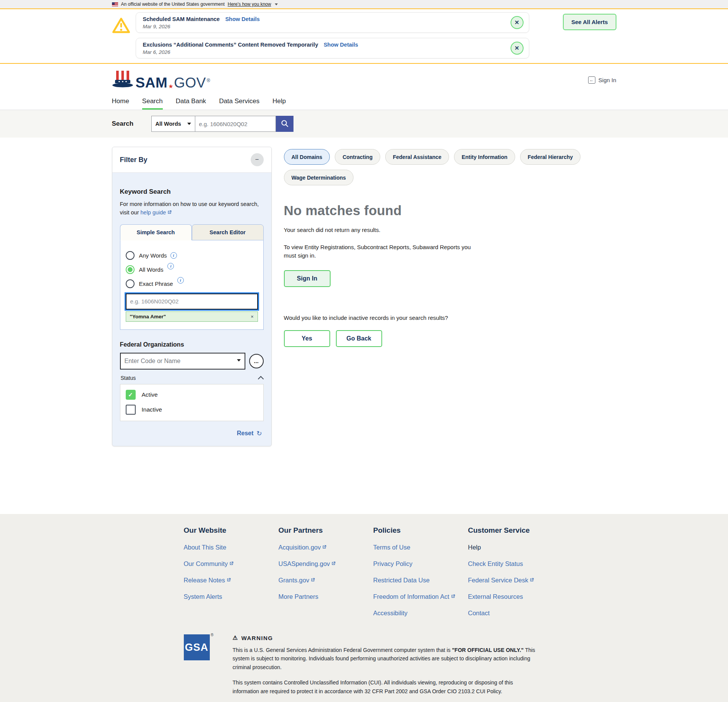 The image size is (728, 702). Describe the element at coordinates (485, 157) in the screenshot. I see `domain-tab-entity-information: Entity Information` at that location.